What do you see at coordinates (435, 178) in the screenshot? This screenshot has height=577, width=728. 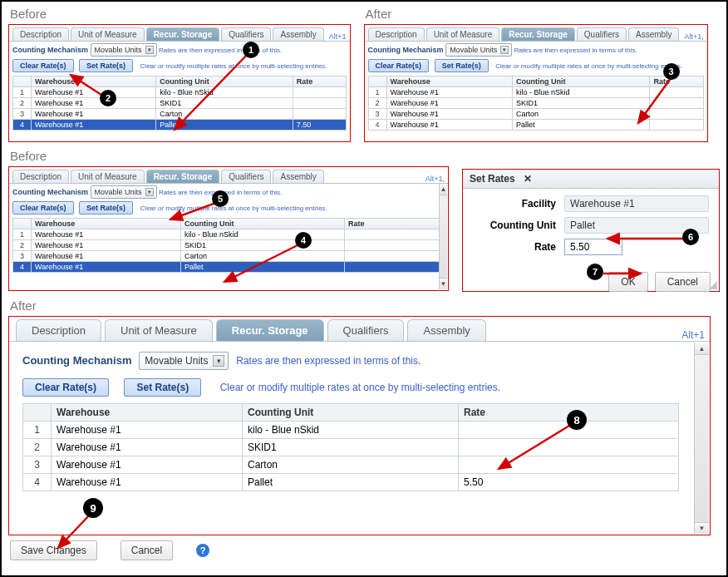 I see `tab-shortcut: Alt+1,` at bounding box center [435, 178].